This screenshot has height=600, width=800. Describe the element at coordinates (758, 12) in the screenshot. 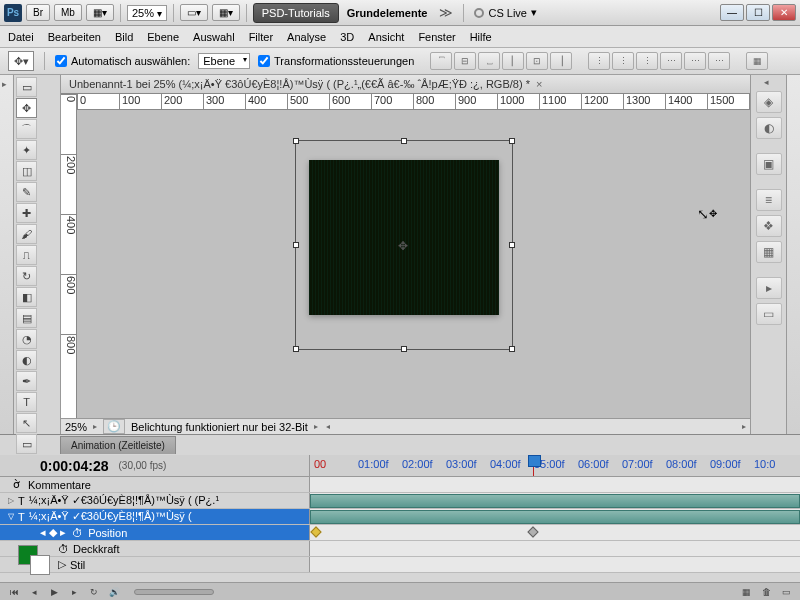

I see `maximize-button: ☐` at that location.